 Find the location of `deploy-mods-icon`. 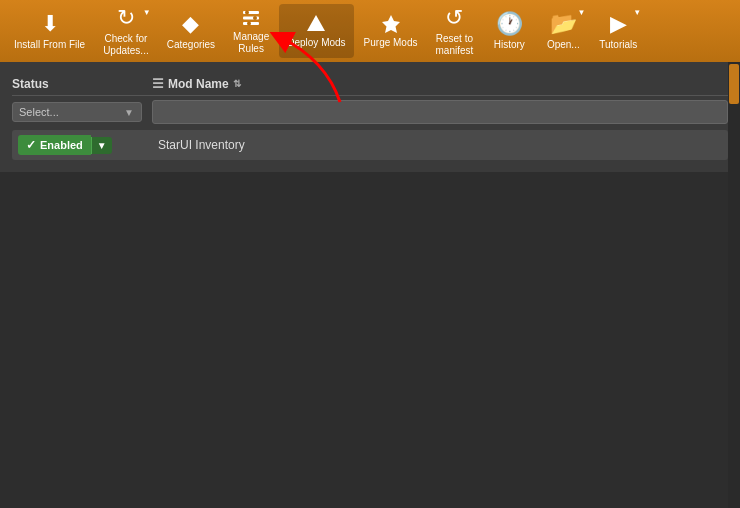

deploy-mods-icon is located at coordinates (316, 24).